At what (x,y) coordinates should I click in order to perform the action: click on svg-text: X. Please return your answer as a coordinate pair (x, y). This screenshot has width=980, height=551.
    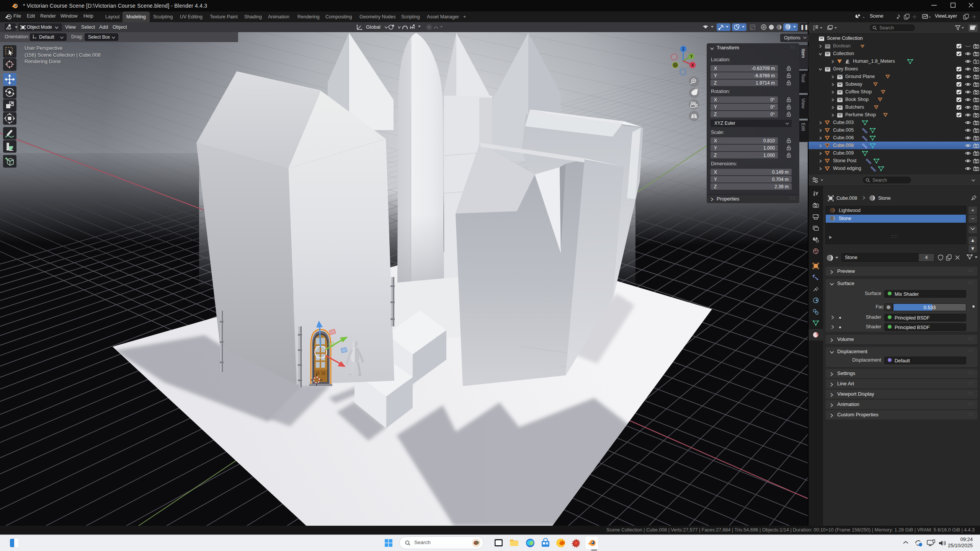
    Looking at the image, I should click on (693, 65).